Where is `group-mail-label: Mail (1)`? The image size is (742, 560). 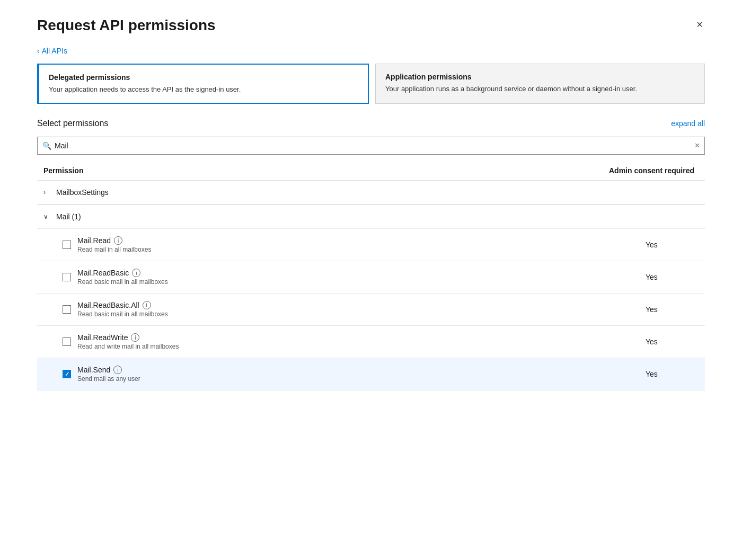
group-mail-label: Mail (1) is located at coordinates (69, 217).